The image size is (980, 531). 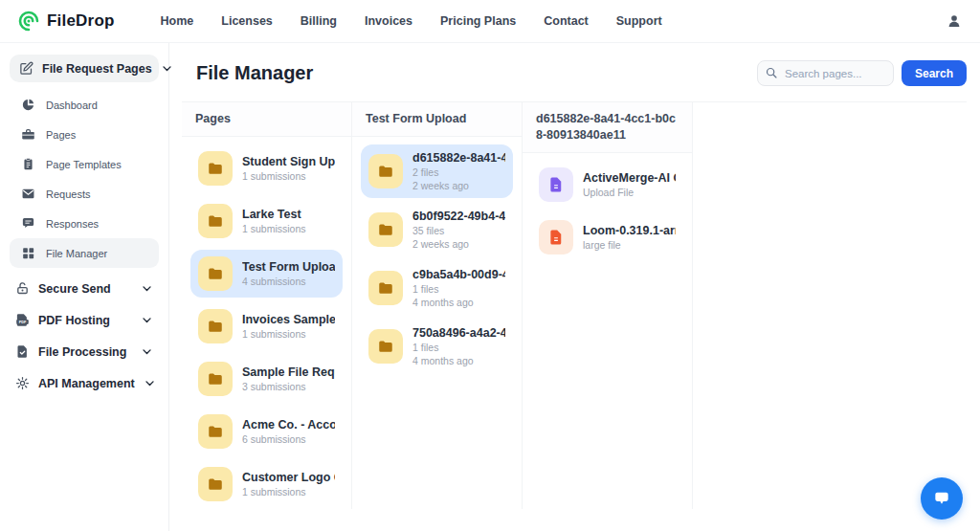 What do you see at coordinates (607, 128) in the screenshot?
I see `column-header: d615882e-8a41-4cc1-b0c8-80913840ae11` at bounding box center [607, 128].